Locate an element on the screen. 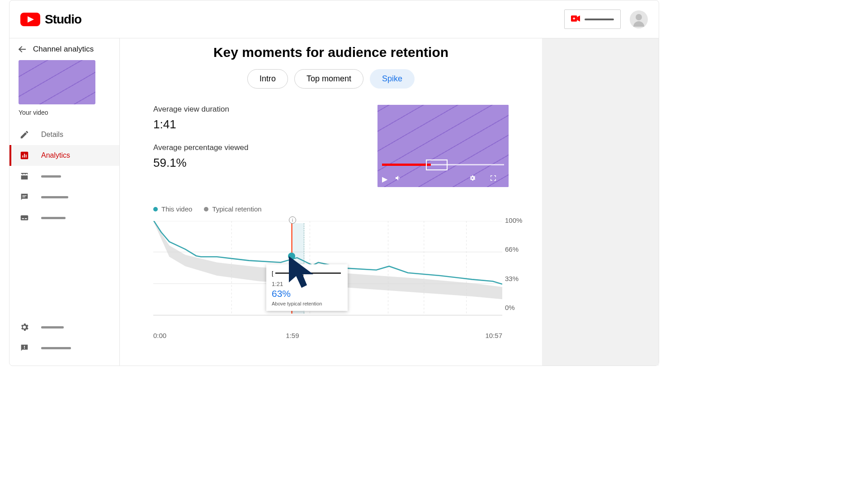 Image resolution: width=868 pixels, height=488 pixels. chart-legend: This video Typical retention is located at coordinates (331, 209).